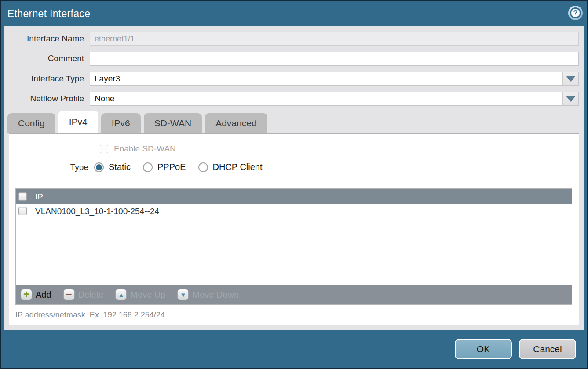 This screenshot has width=588, height=369. Describe the element at coordinates (148, 167) in the screenshot. I see `radio-pppoe` at that location.